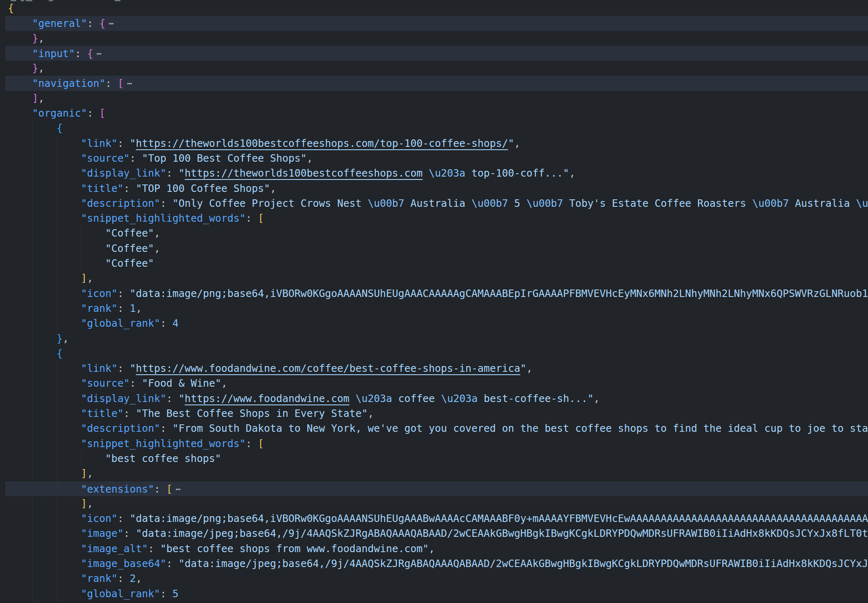 The width and height of the screenshot is (868, 603). Describe the element at coordinates (54, 54) in the screenshot. I see `json-key: "input"` at that location.